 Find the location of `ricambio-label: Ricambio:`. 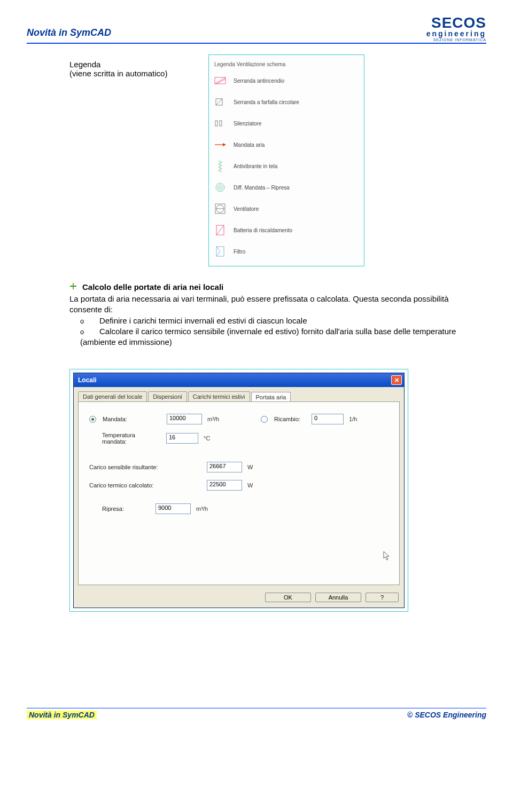

ricambio-label: Ricambio: is located at coordinates (290, 419).